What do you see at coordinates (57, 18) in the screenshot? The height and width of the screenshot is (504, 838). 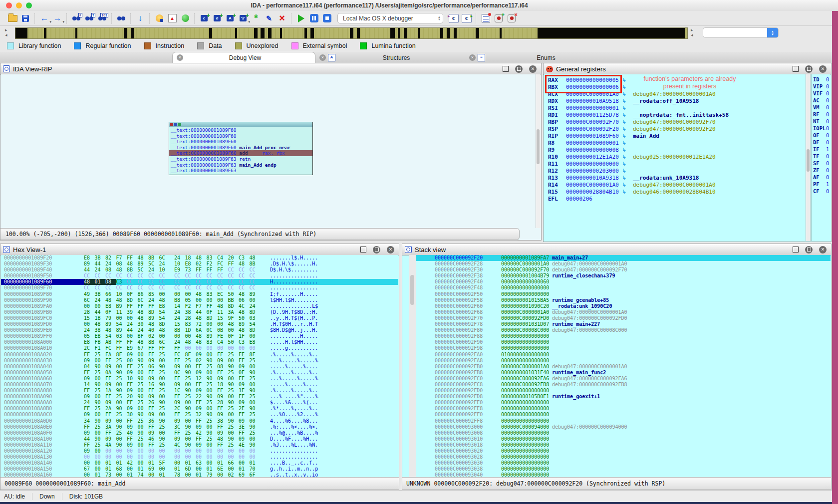 I see `navigate-forward-icon: →▾` at bounding box center [57, 18].